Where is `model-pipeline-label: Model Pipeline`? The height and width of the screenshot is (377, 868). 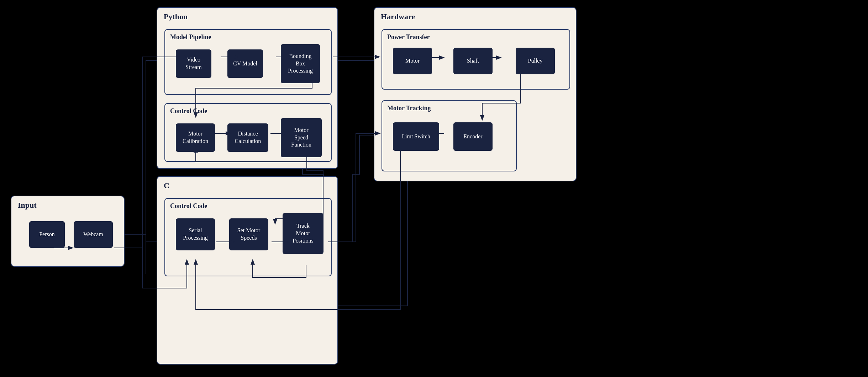
model-pipeline-label: Model Pipeline is located at coordinates (191, 37).